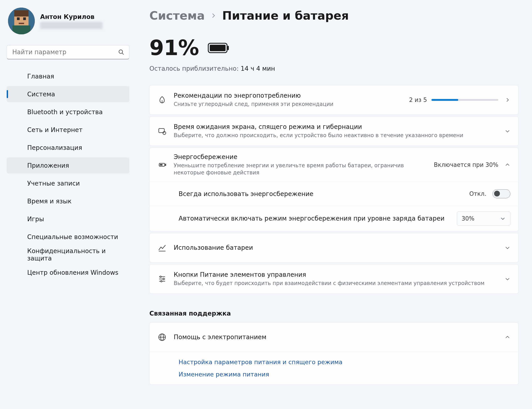 The width and height of the screenshot is (532, 409). I want to click on row-title: Всегда использовать энергосбережение, so click(324, 194).